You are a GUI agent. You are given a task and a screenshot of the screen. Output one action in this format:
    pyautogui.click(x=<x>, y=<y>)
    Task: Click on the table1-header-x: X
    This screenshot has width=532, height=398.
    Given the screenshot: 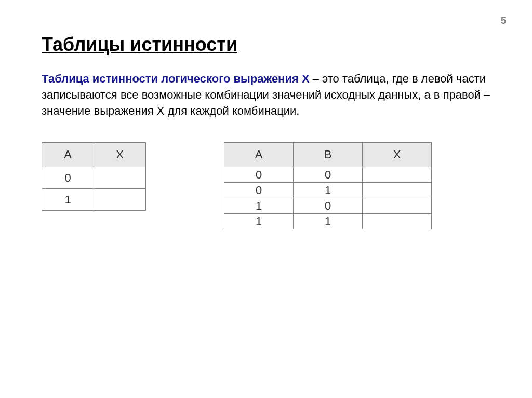 What is the action you would take?
    pyautogui.click(x=120, y=155)
    